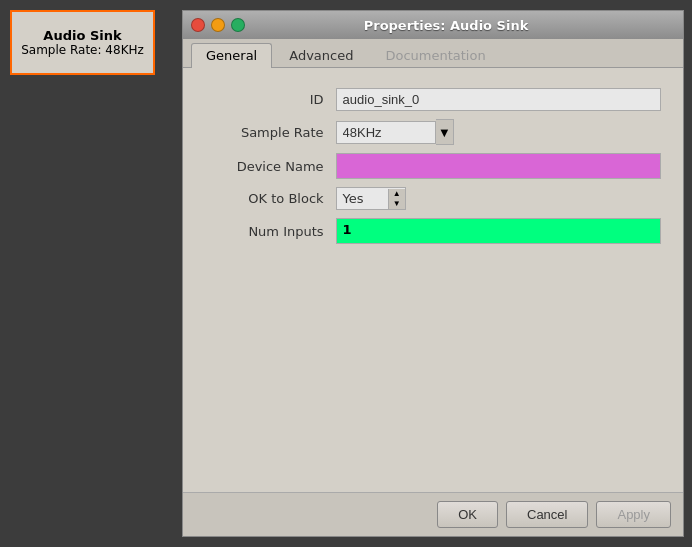  What do you see at coordinates (498, 166) in the screenshot?
I see `device-name-input` at bounding box center [498, 166].